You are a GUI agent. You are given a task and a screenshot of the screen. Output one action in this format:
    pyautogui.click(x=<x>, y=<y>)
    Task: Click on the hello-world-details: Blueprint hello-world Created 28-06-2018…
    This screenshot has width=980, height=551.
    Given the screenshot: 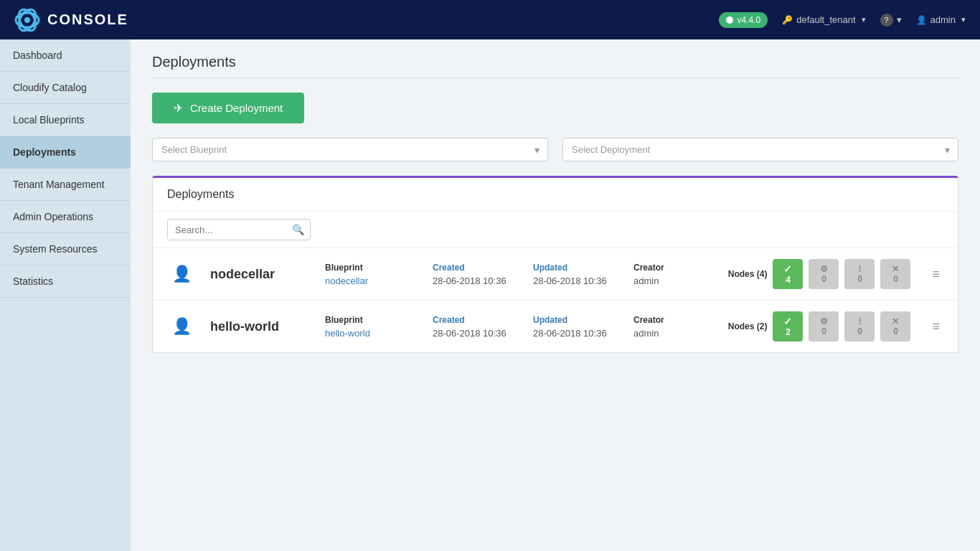 What is the action you would take?
    pyautogui.click(x=519, y=327)
    